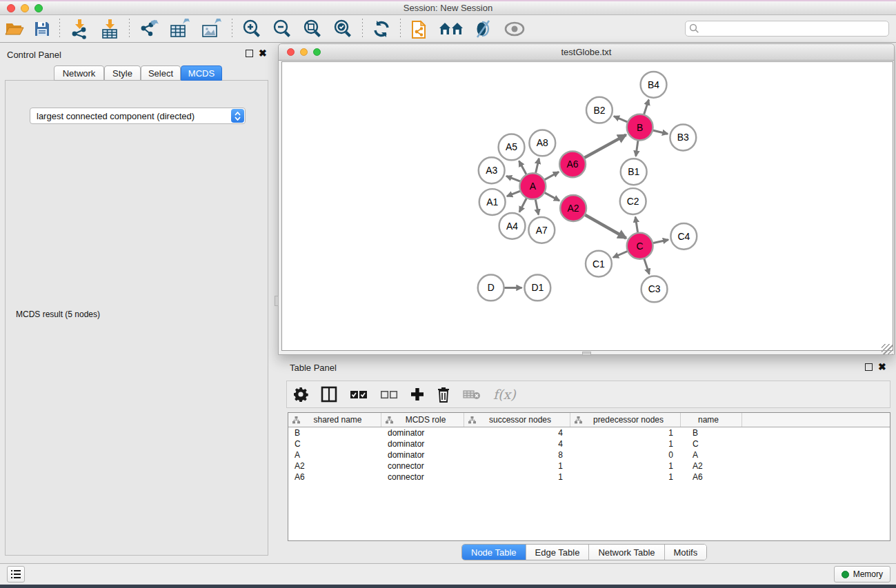 Image resolution: width=896 pixels, height=588 pixels. What do you see at coordinates (655, 290) in the screenshot?
I see `graph-node-C3: C3` at bounding box center [655, 290].